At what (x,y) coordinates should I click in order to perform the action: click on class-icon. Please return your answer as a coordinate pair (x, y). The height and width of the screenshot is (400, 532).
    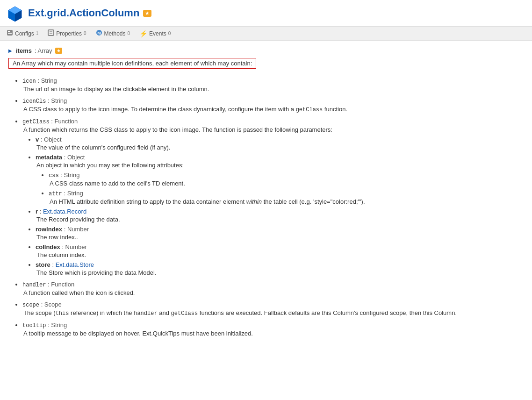
    Looking at the image, I should click on (15, 13).